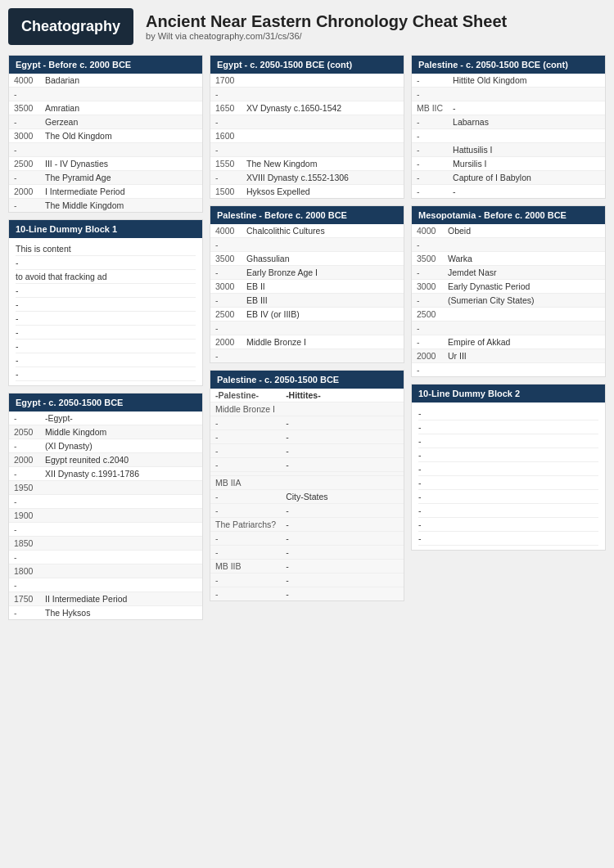 This screenshot has height=868, width=614. What do you see at coordinates (121, 123) in the screenshot?
I see `label-cell: Gerzean` at bounding box center [121, 123].